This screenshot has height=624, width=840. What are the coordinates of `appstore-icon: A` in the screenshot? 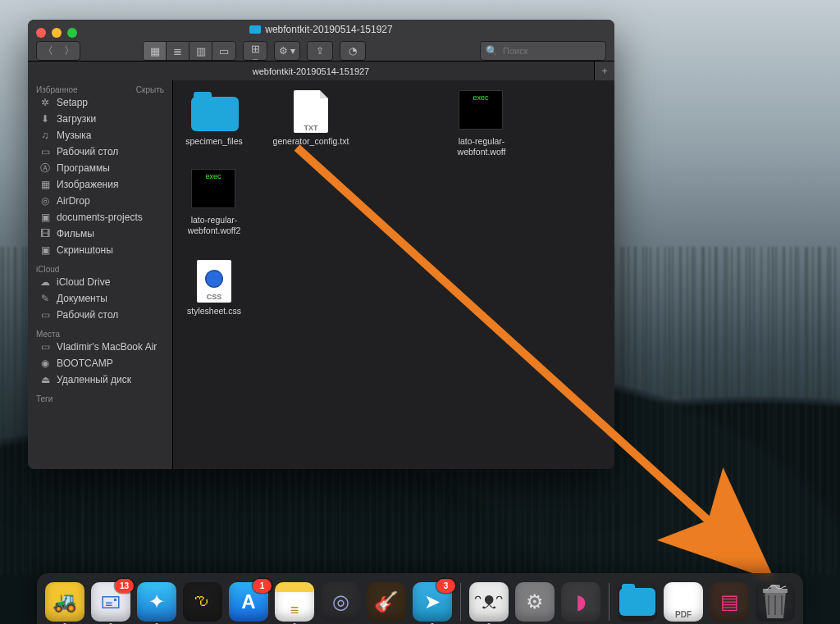 It's located at (248, 602).